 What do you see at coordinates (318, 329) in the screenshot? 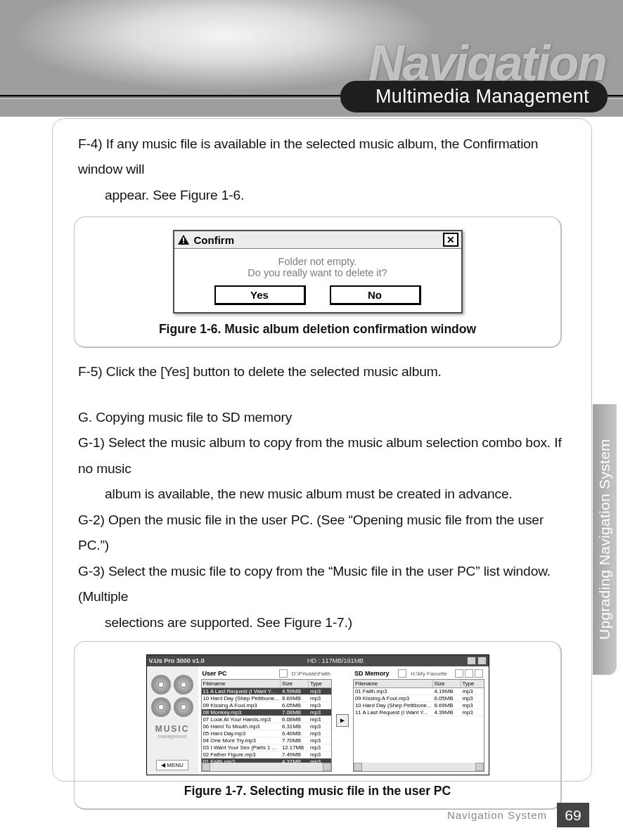
I see `figure-1-6-caption: Figure 1-6. Music album deletion confirm…` at bounding box center [318, 329].